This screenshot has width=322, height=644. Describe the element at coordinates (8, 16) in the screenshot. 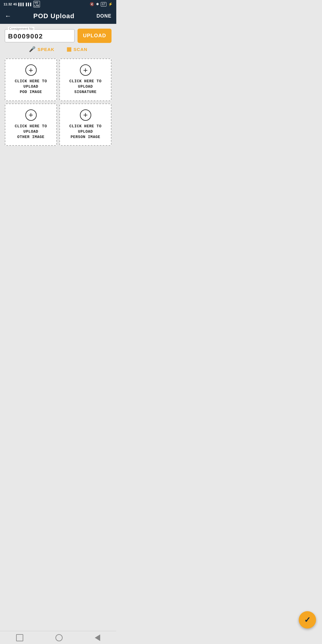

I see `back-button: ←` at that location.